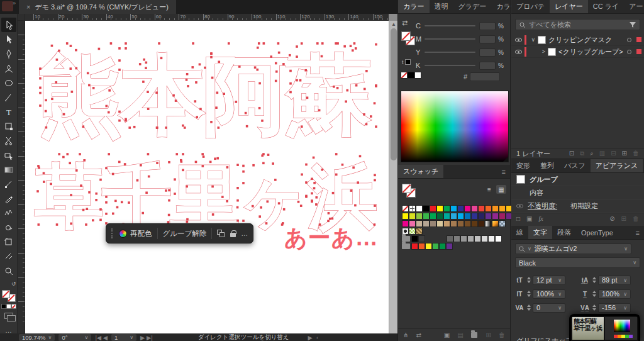 This screenshot has height=341, width=644. What do you see at coordinates (577, 180) in the screenshot?
I see `appearance-row: グループ` at bounding box center [577, 180].